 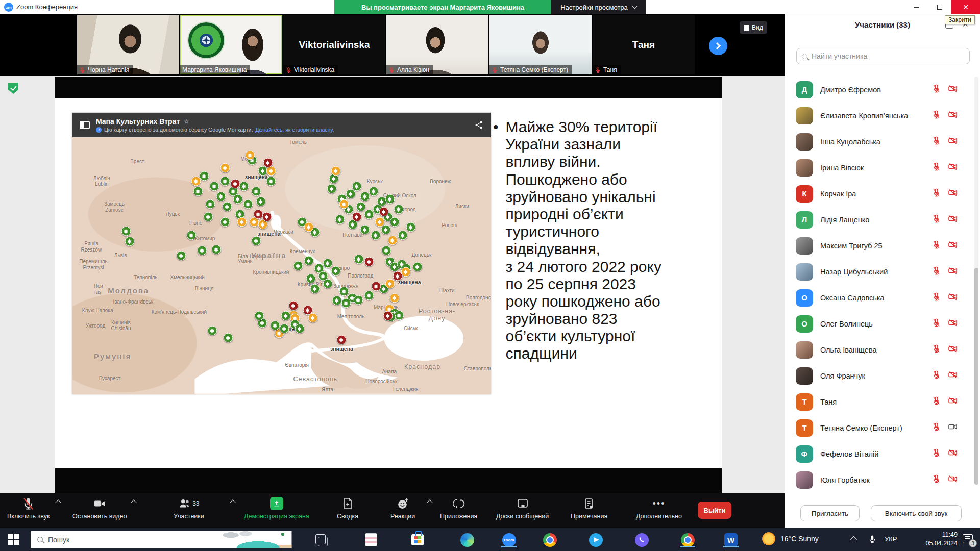 What do you see at coordinates (231, 45) in the screenshot?
I see `video-tile: Маргарита Яковишина` at bounding box center [231, 45].